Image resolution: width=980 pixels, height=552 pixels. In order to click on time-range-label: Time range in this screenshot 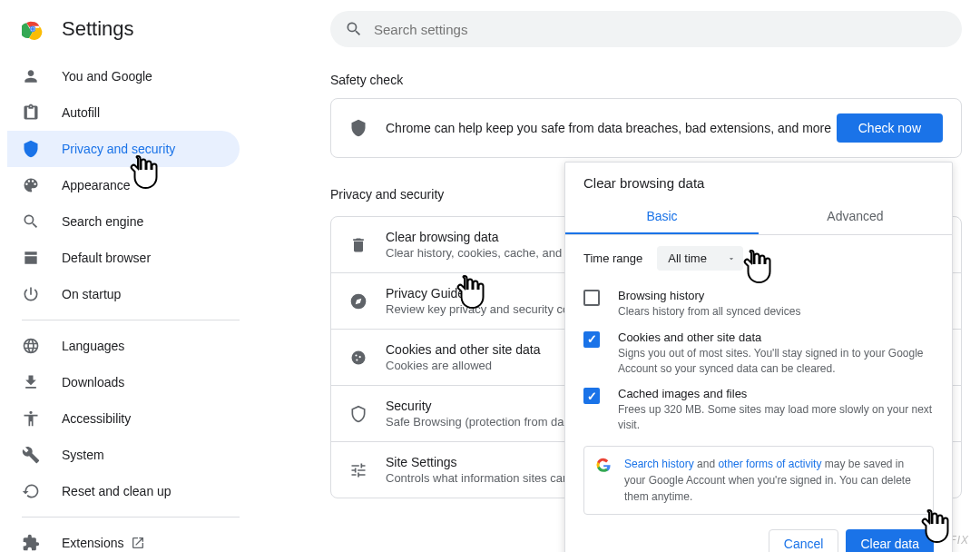, I will do `click(613, 258)`.